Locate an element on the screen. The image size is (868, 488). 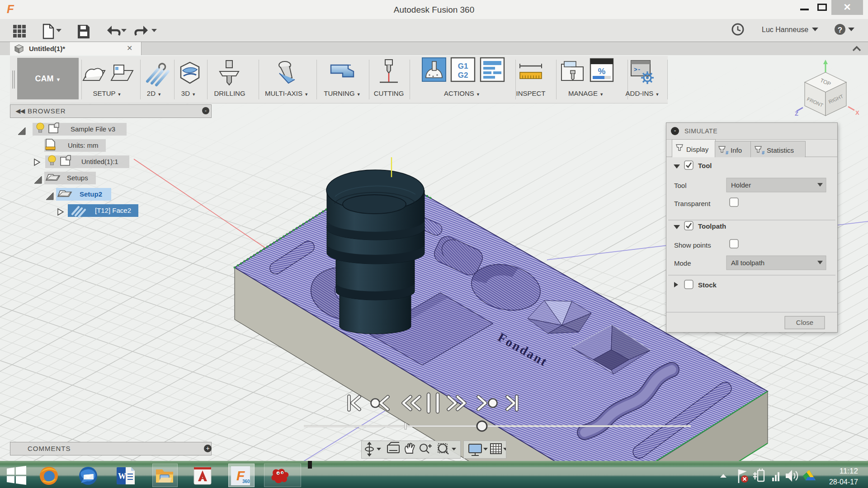
svg-text: Luc Hanneuse is located at coordinates (785, 30).